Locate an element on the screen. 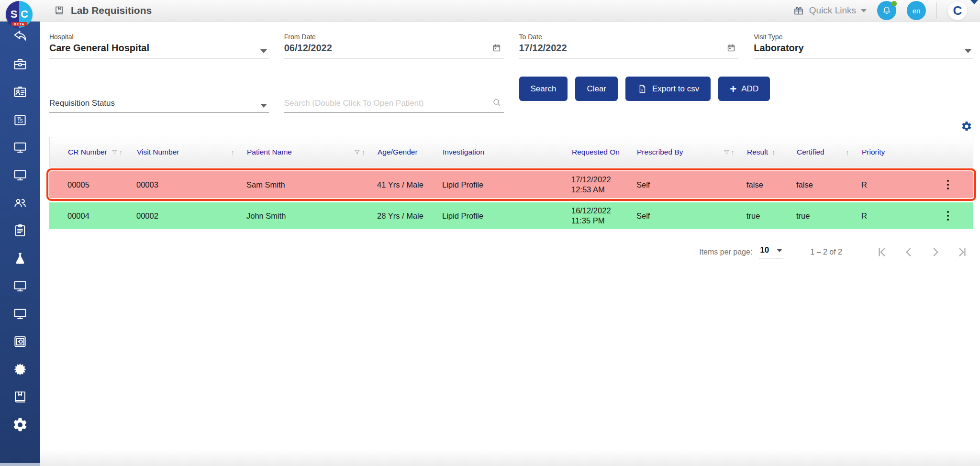 This screenshot has height=466, width=980. column-label: Priority is located at coordinates (873, 152).